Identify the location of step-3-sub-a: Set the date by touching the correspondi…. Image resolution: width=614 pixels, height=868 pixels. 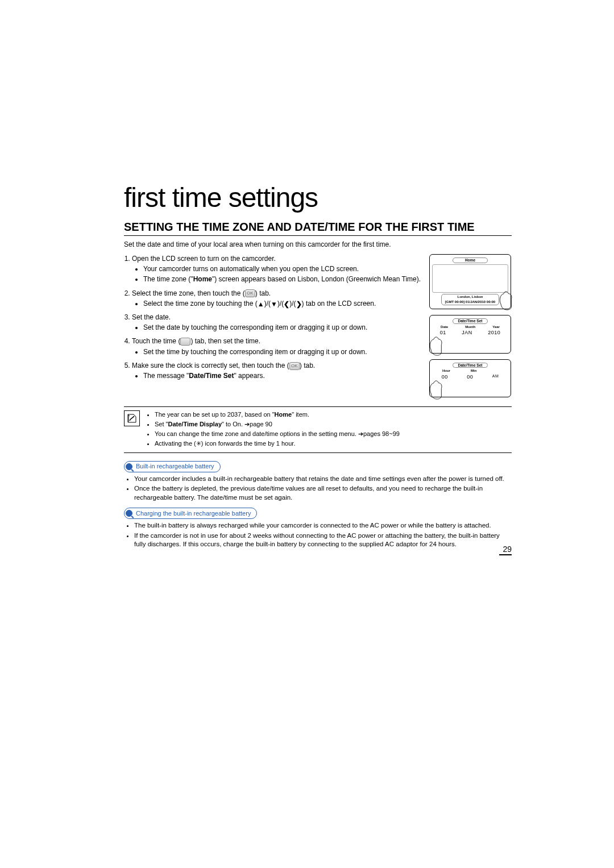
(283, 327).